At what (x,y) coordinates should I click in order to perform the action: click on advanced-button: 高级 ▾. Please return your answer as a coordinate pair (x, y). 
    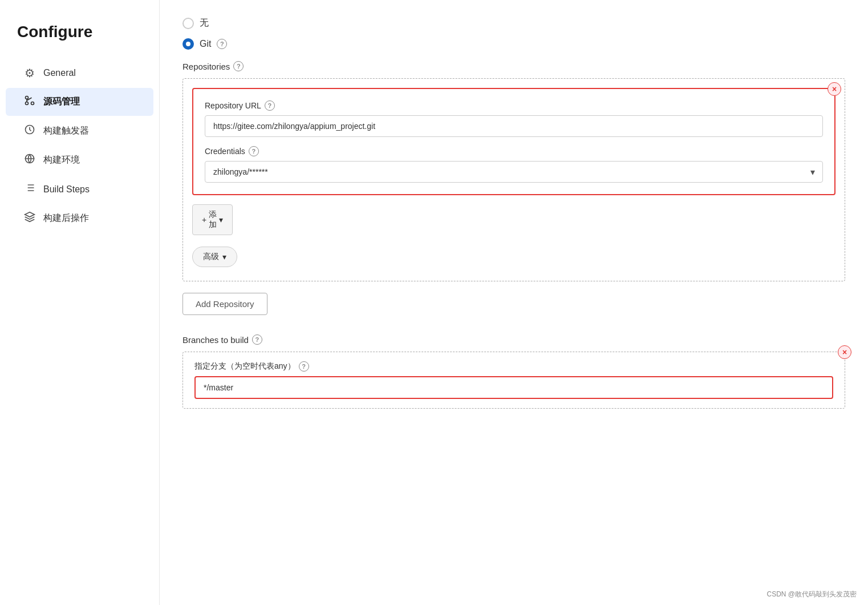
    Looking at the image, I should click on (214, 257).